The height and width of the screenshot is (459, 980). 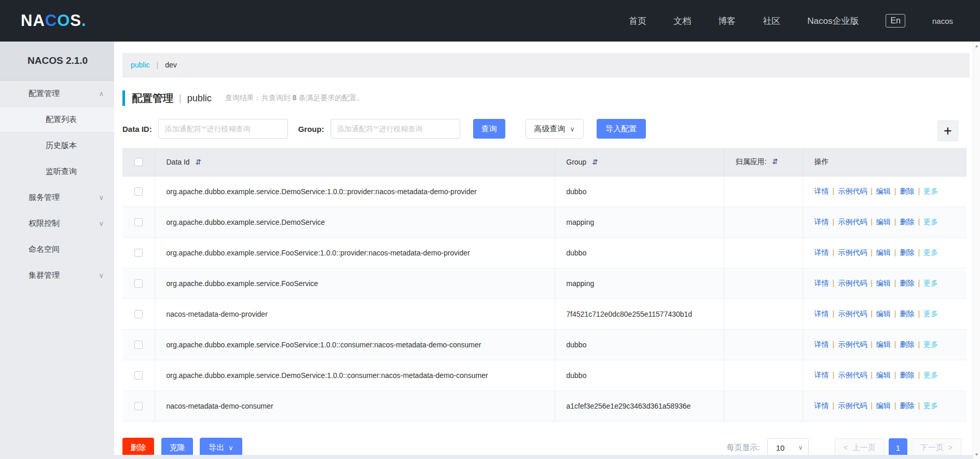 I want to click on advanced-query-button: 高级查询, so click(x=555, y=129).